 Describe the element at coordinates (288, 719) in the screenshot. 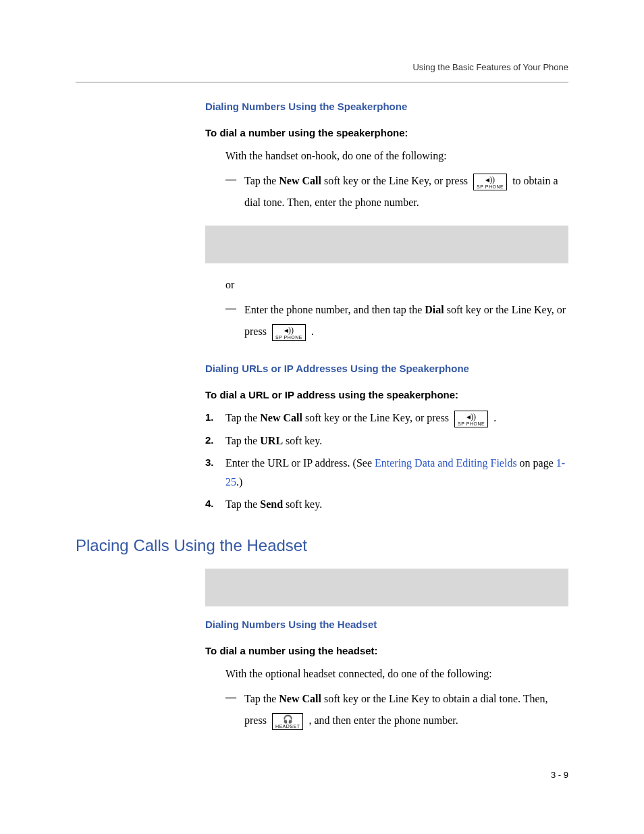

I see `headset-icon: 🎧` at that location.